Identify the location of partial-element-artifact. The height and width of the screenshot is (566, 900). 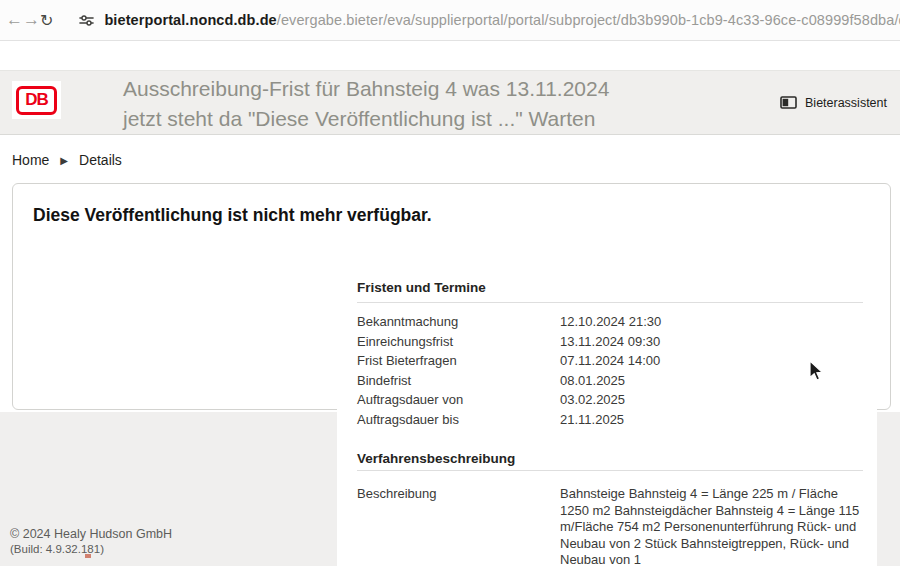
(88, 556).